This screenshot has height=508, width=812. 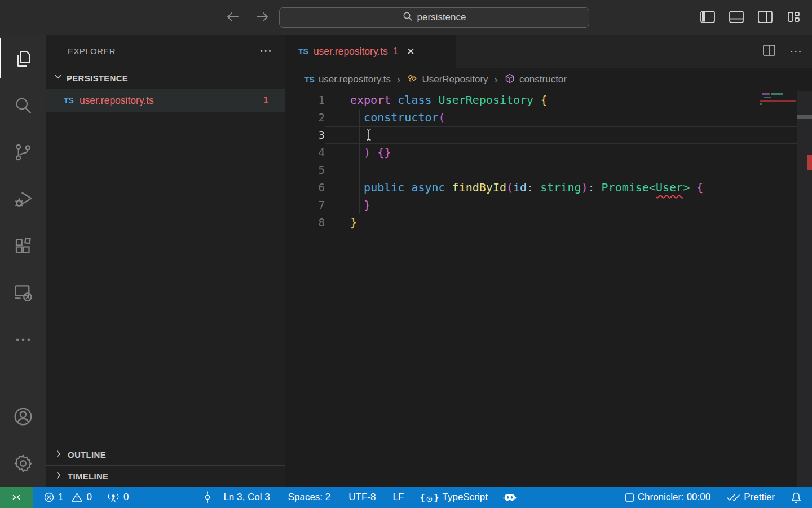 I want to click on cursor-position-status: Ln 3, Col 3, so click(x=246, y=497).